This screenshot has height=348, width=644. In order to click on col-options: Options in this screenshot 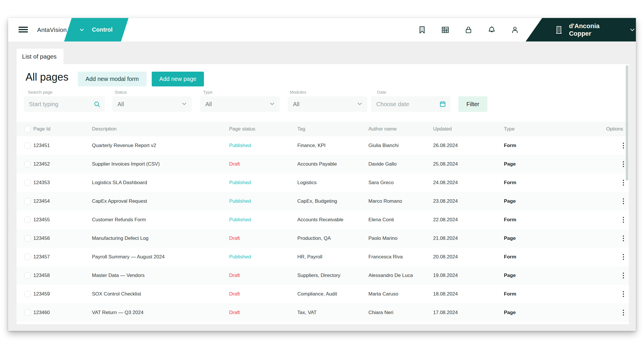, I will do `click(614, 129)`.